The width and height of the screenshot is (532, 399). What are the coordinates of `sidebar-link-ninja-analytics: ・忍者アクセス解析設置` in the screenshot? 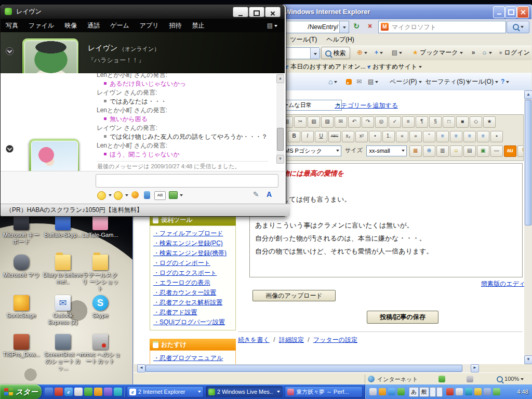 It's located at (193, 302).